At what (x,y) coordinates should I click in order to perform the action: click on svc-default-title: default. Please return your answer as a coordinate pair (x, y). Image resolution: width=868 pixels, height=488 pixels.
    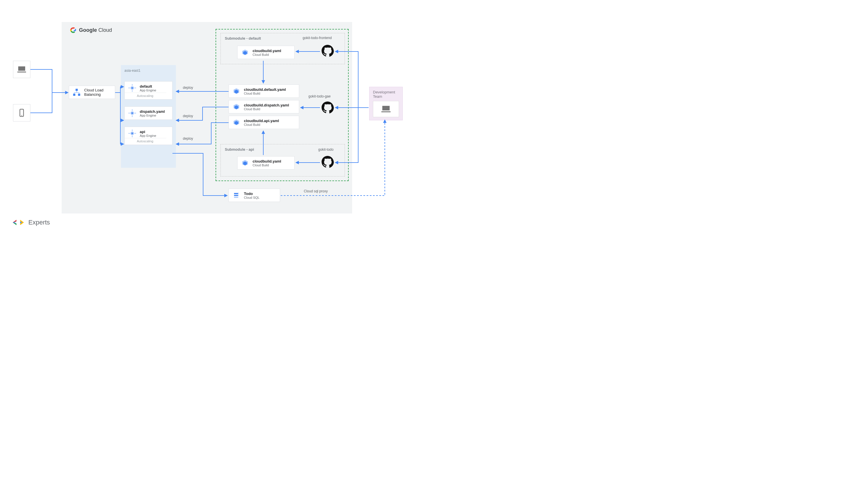
    Looking at the image, I should click on (154, 86).